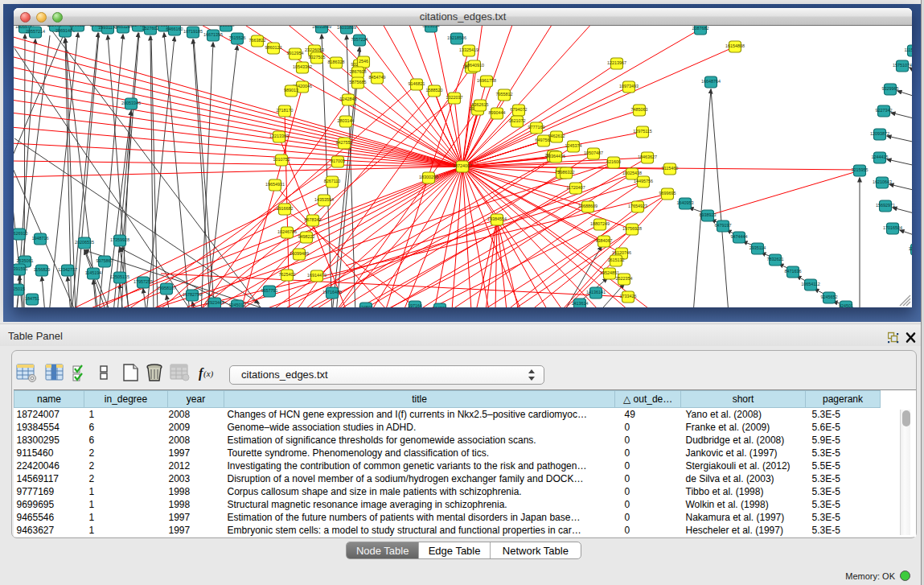 The height and width of the screenshot is (585, 924). Describe the element at coordinates (735, 46) in the screenshot. I see `svg-text: 16154808` at that location.